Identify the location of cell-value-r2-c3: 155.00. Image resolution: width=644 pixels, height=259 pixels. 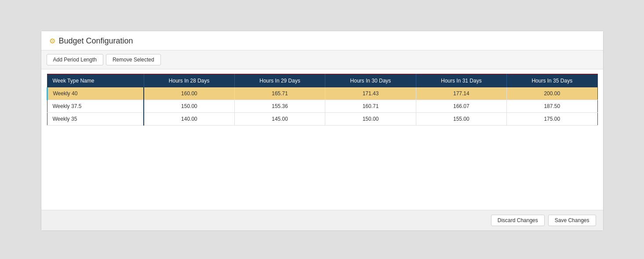
(461, 119).